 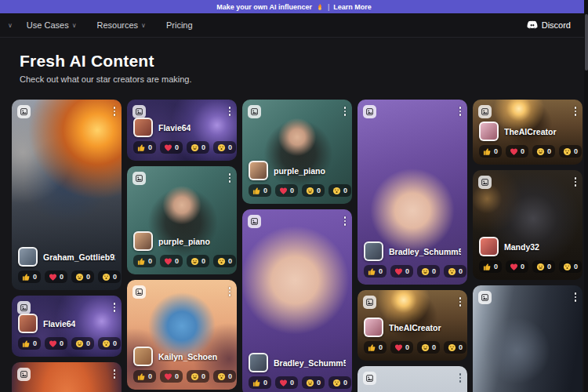 I want to click on scrollbar-thumb, so click(x=586, y=42).